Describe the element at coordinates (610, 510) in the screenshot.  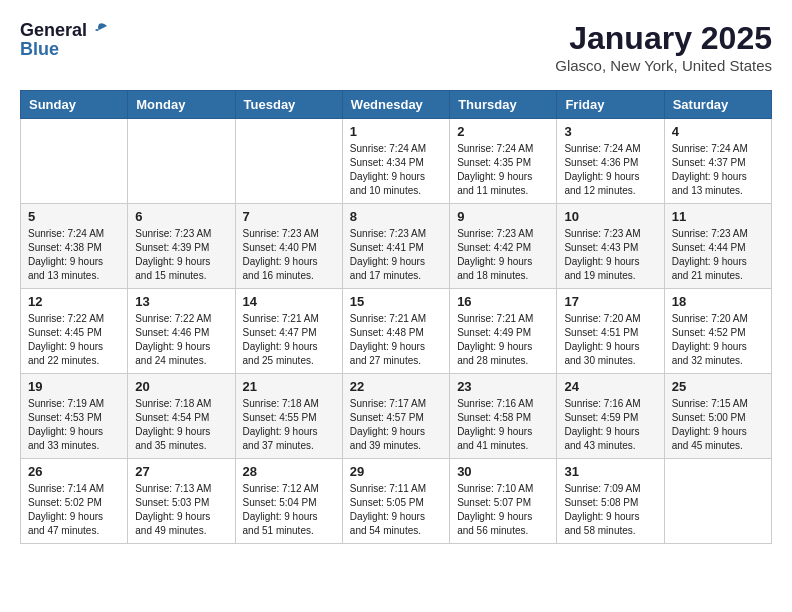
I see `day-info: Sunrise: 7:09 AM Sunset: 5:08 PM Dayligh…` at that location.